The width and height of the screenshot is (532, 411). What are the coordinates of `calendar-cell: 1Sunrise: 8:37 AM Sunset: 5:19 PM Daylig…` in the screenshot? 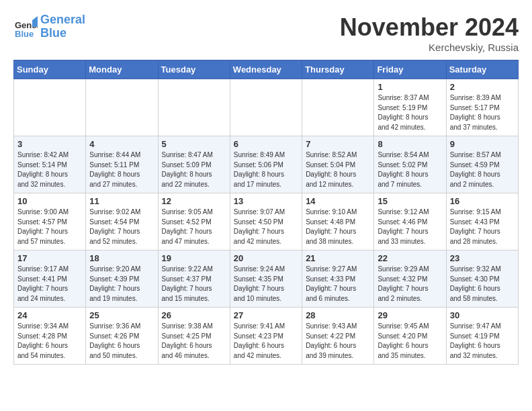 It's located at (410, 107).